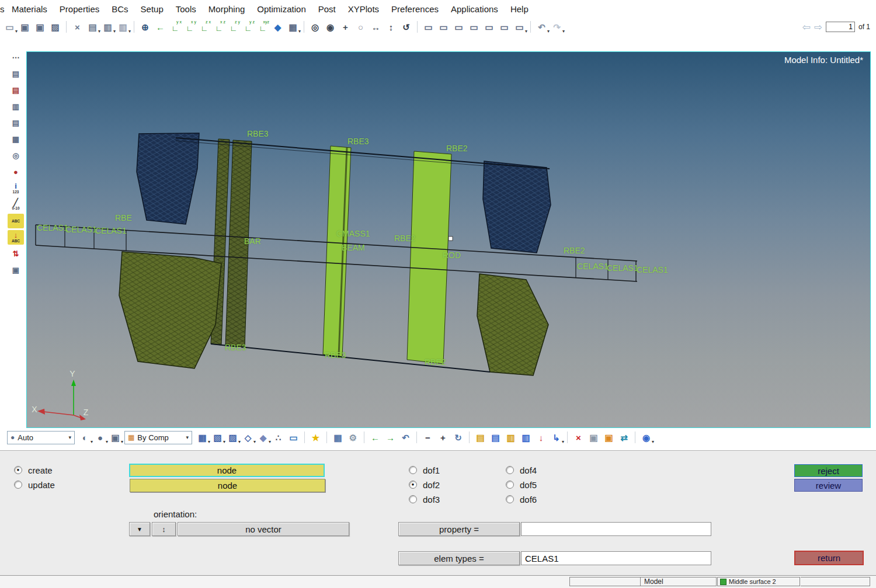 This screenshot has height=588, width=876. I want to click on translate-horizontal-icon: ↔, so click(376, 27).